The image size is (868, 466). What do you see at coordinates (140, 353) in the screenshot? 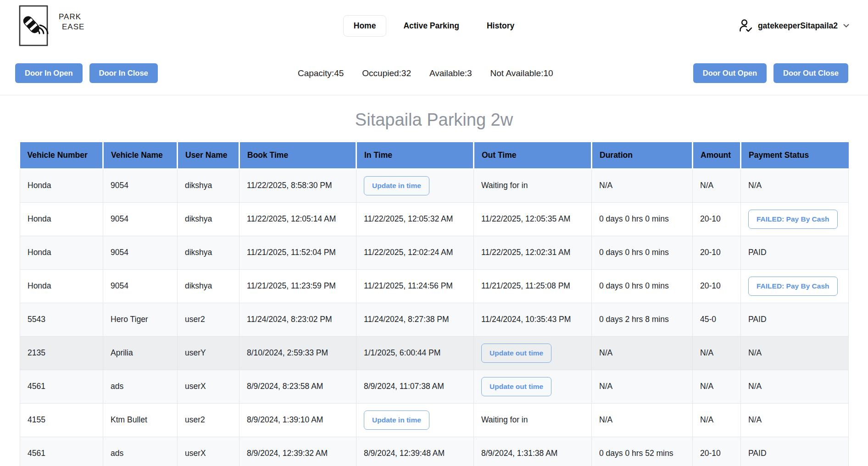
I see `cell-vehicle-name: Aprilia` at bounding box center [140, 353].